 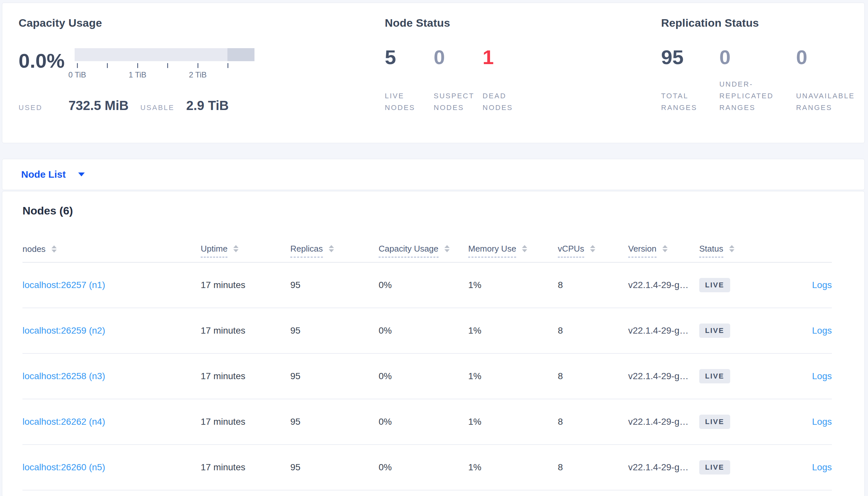 I want to click on table-row: localhost:26259 (n2) 17 minutes 95 0% 1%…, so click(x=427, y=331).